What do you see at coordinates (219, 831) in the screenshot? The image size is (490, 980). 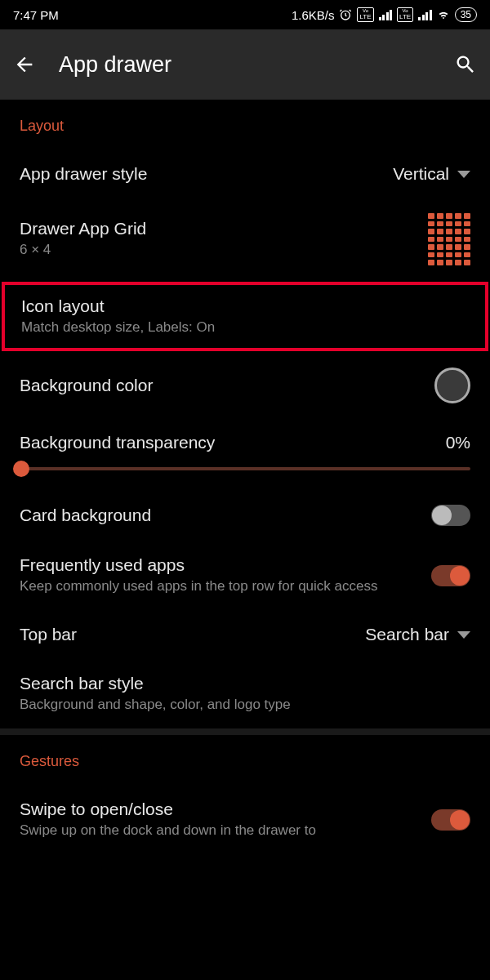 I see `sub-swipe-open-close: Swipe up on the dock and down in the dra…` at bounding box center [219, 831].